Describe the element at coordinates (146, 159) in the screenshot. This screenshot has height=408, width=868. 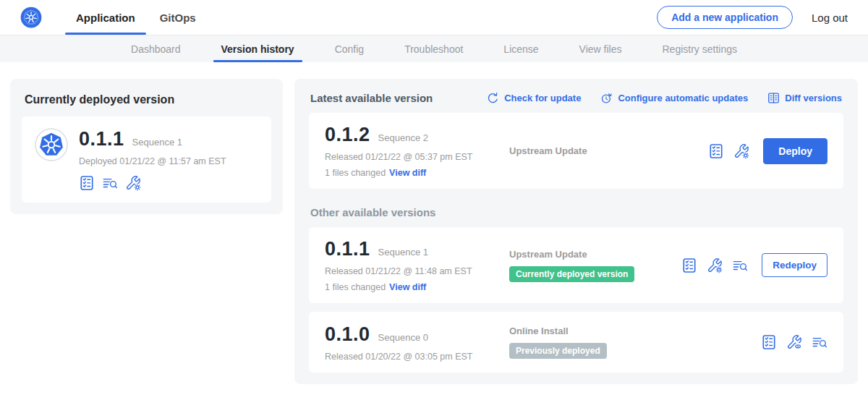
I see `deployed-version-card: 0.1.1 Sequence 1 Deployed 01/21/22 @ 11:…` at that location.